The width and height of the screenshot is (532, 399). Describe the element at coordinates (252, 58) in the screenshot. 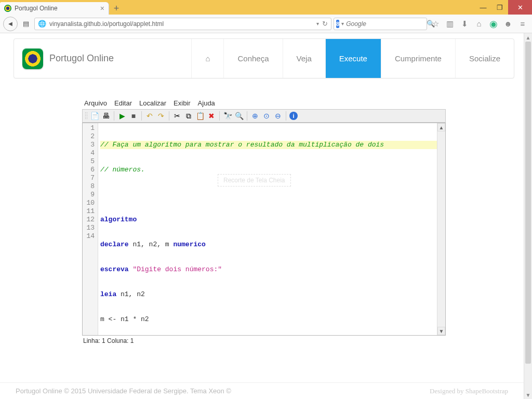

I see `nav-conheca: Conheça` at that location.